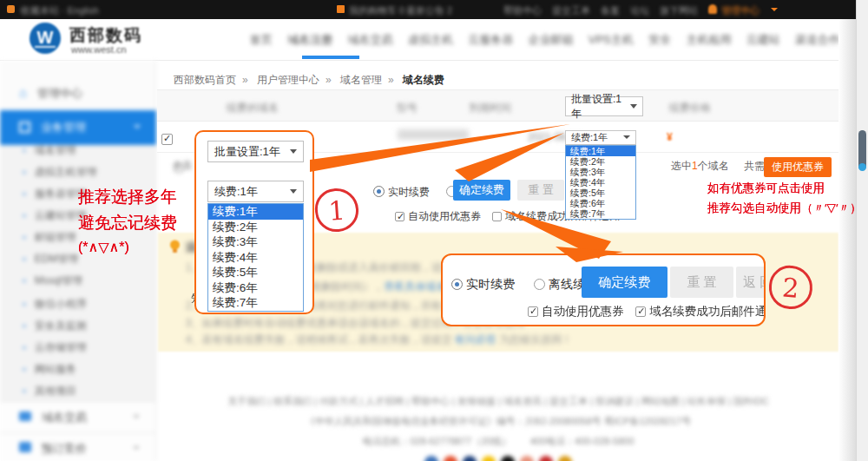  Describe the element at coordinates (550, 40) in the screenshot. I see `nav-enterprise-mail: 企业邮箱` at that location.